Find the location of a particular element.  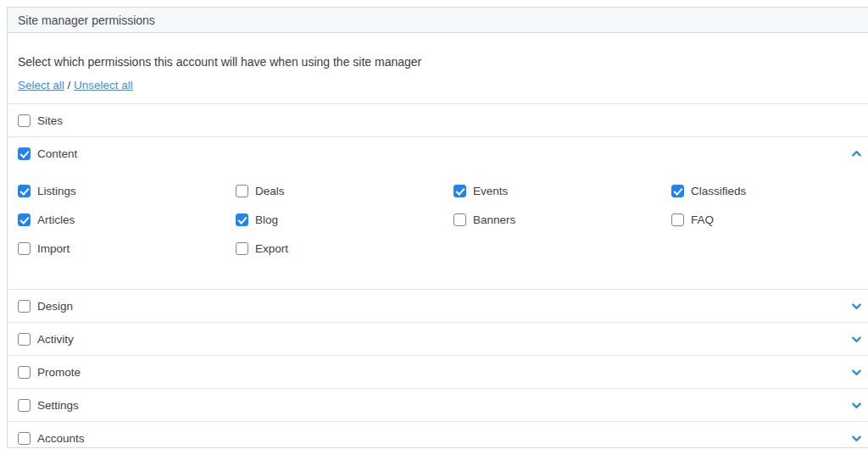

section-row-design: Design is located at coordinates (437, 306).